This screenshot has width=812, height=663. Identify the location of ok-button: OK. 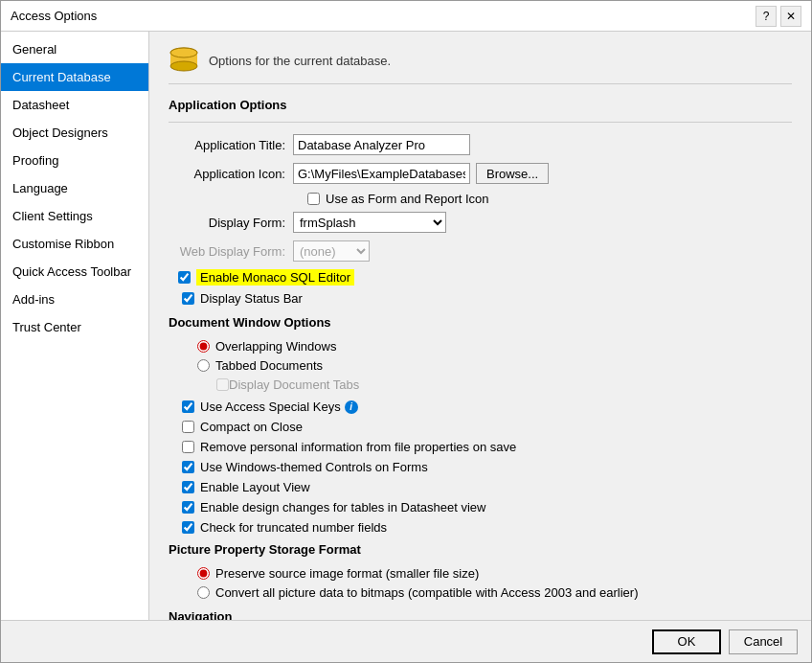
(687, 642).